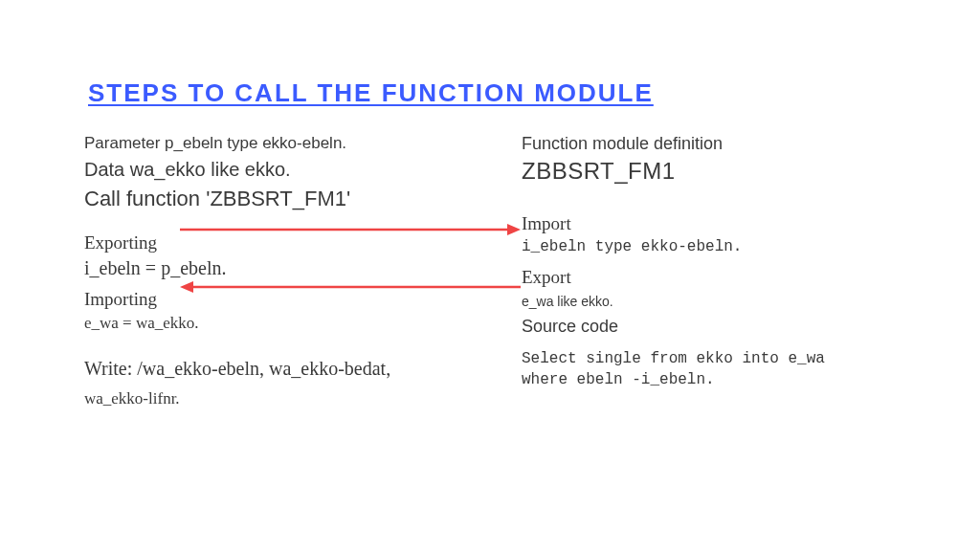 The width and height of the screenshot is (980, 551). What do you see at coordinates (285, 170) in the screenshot?
I see `data-declaration: Data wa_ekko like ekko.` at bounding box center [285, 170].